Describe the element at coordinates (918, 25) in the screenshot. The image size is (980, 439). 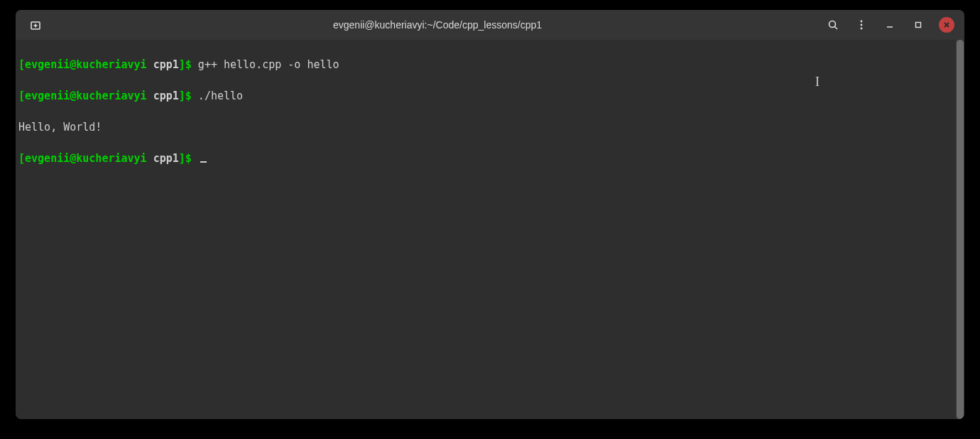
I see `maximize-button` at that location.